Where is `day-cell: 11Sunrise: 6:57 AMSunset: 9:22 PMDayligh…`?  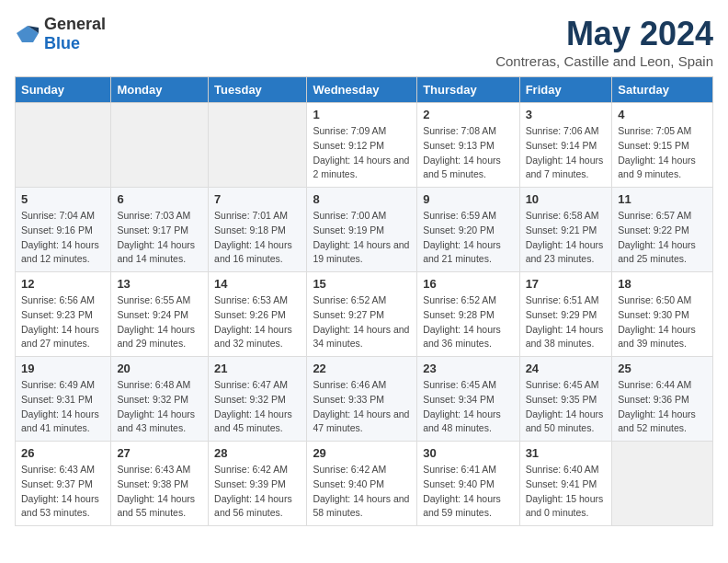
day-cell: 11Sunrise: 6:57 AMSunset: 9:22 PMDayligh… is located at coordinates (663, 230).